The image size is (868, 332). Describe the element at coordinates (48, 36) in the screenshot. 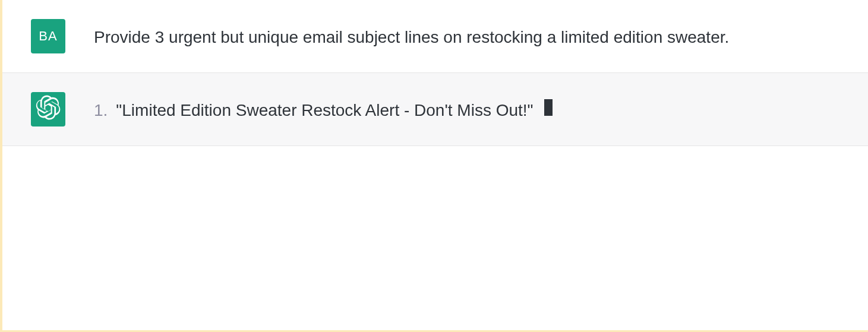

I see `user-avatar-initials: BA` at that location.